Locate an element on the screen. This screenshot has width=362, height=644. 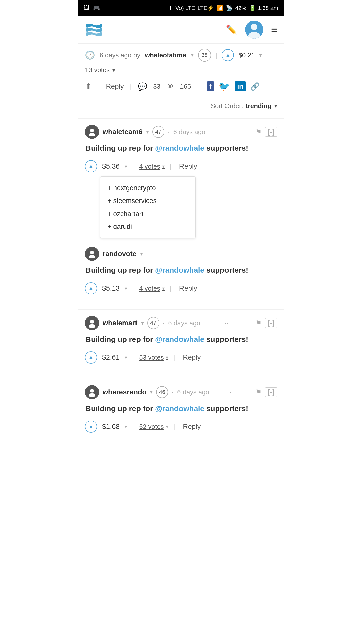
whalemart-mention: @randowhale is located at coordinates (180, 339).